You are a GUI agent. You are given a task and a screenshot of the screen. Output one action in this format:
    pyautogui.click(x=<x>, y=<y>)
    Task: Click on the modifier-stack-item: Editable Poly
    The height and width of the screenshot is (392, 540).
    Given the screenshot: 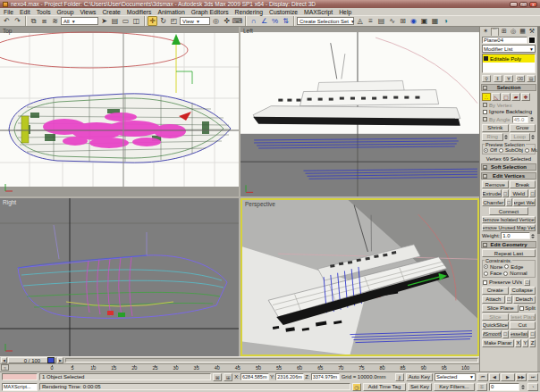 What is the action you would take?
    pyautogui.click(x=509, y=59)
    